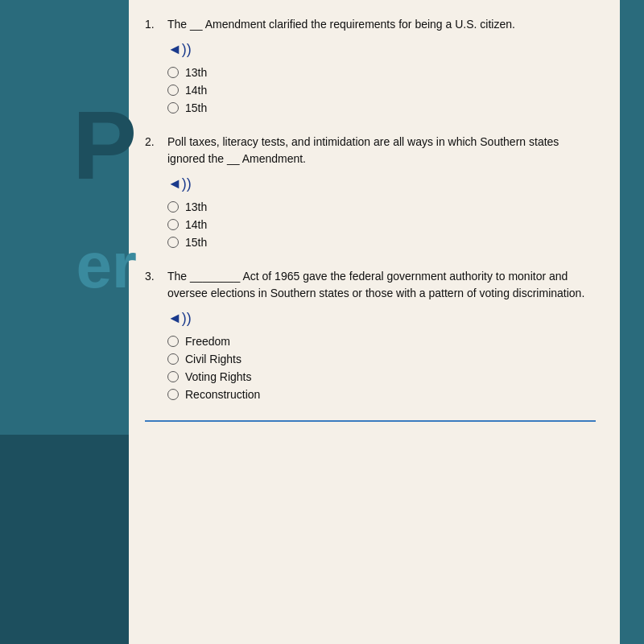 The width and height of the screenshot is (644, 644). Describe the element at coordinates (219, 377) in the screenshot. I see `option-label-3-voting-rights: Voting Rights` at that location.